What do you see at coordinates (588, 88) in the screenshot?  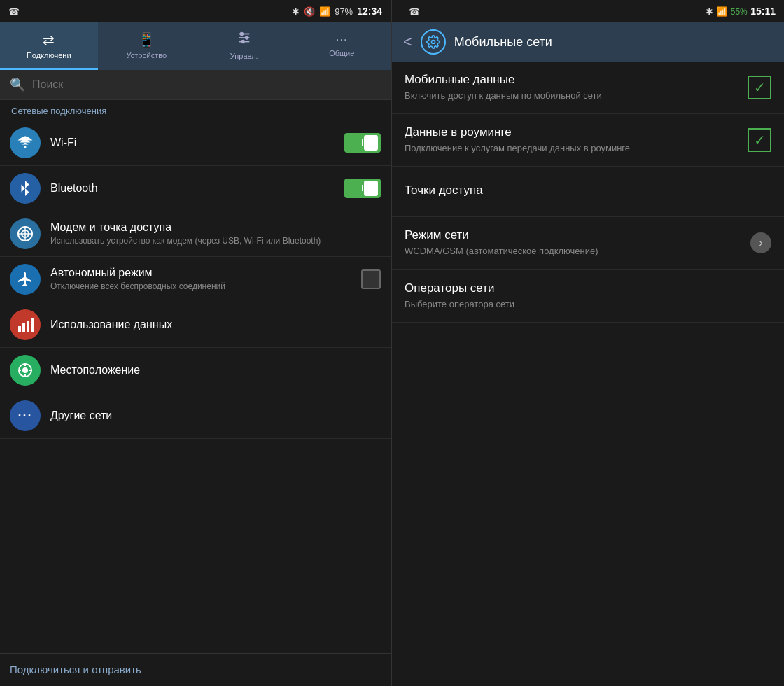 I see `right-item-mobile-data: Мобильные данные Включить доступ к данны…` at bounding box center [588, 88].